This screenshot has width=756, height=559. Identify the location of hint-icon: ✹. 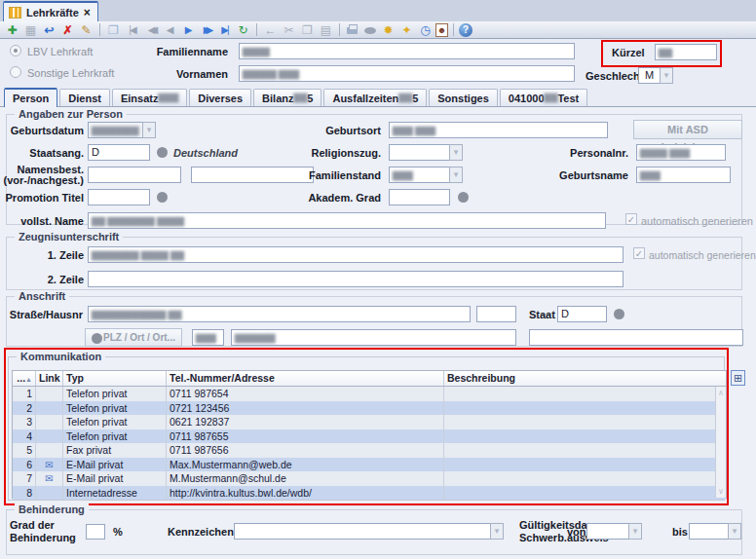
(388, 30).